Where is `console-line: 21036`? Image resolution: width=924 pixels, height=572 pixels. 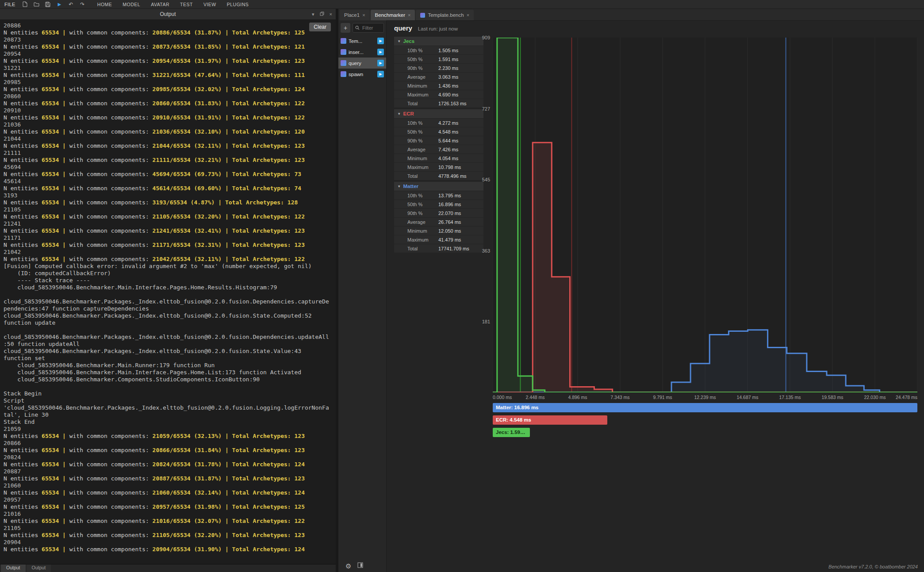 console-line: 21036 is located at coordinates (168, 125).